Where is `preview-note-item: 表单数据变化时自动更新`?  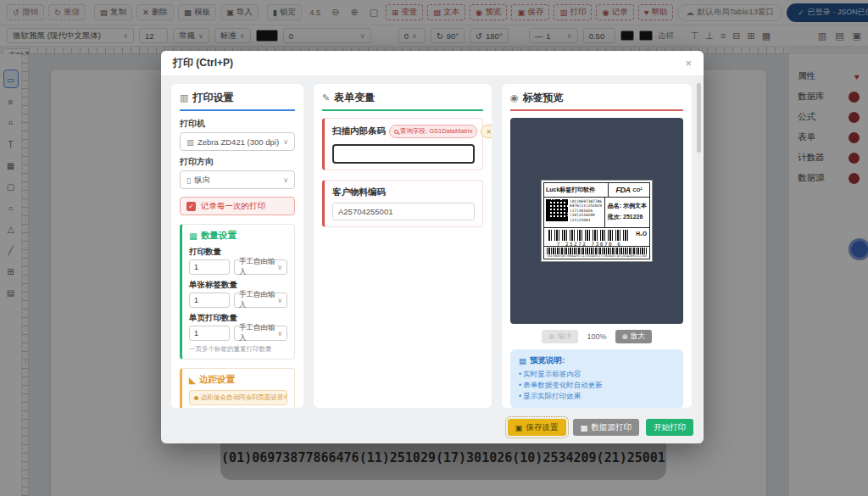
preview-note-item: 表单数据变化时自动更新 is located at coordinates (597, 385).